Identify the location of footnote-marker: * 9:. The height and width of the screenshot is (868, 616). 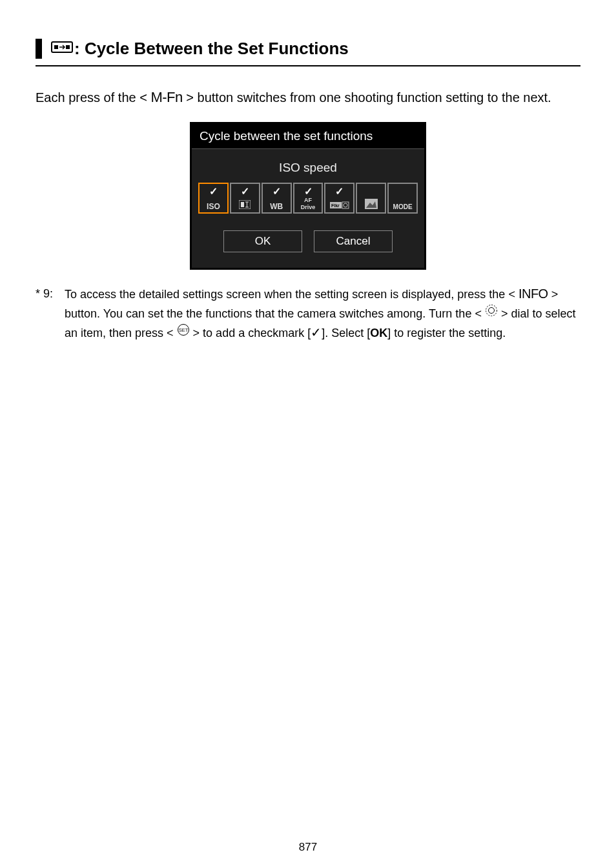
(50, 315).